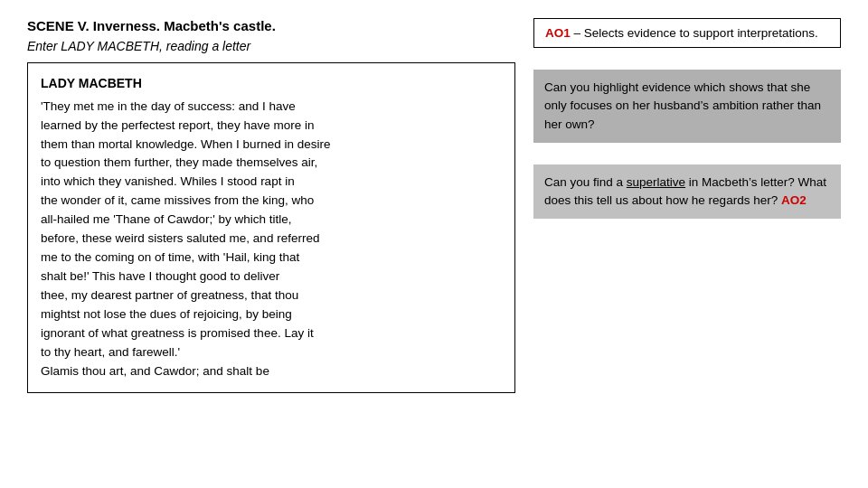  Describe the element at coordinates (271, 84) in the screenshot. I see `character-name: LADY MACBETH` at that location.